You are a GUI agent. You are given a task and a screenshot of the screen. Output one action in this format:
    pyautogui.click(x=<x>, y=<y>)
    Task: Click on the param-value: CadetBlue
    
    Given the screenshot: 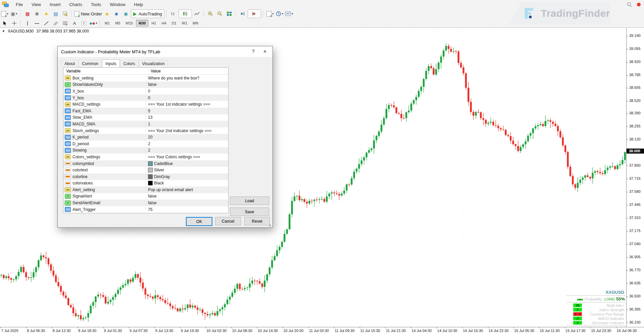 What is the action you would take?
    pyautogui.click(x=187, y=164)
    